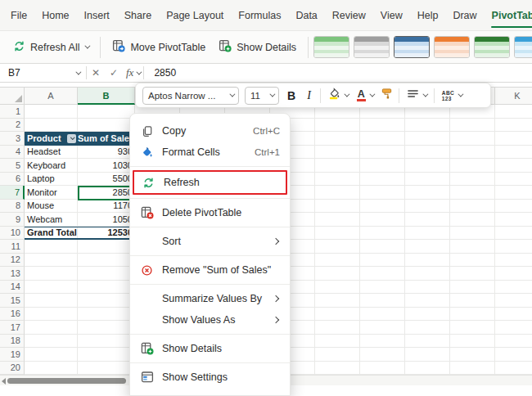 The width and height of the screenshot is (532, 396). What do you see at coordinates (114, 73) in the screenshot?
I see `enter-check-icon: ✓` at bounding box center [114, 73].